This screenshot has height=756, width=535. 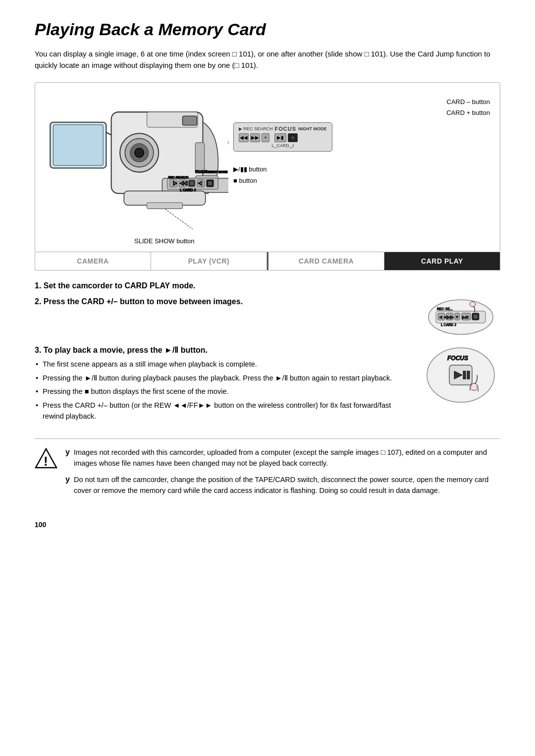 What do you see at coordinates (222, 378) in the screenshot?
I see `bullet-2: Pressing the ►/Ⅱ button during playback …` at bounding box center [222, 378].